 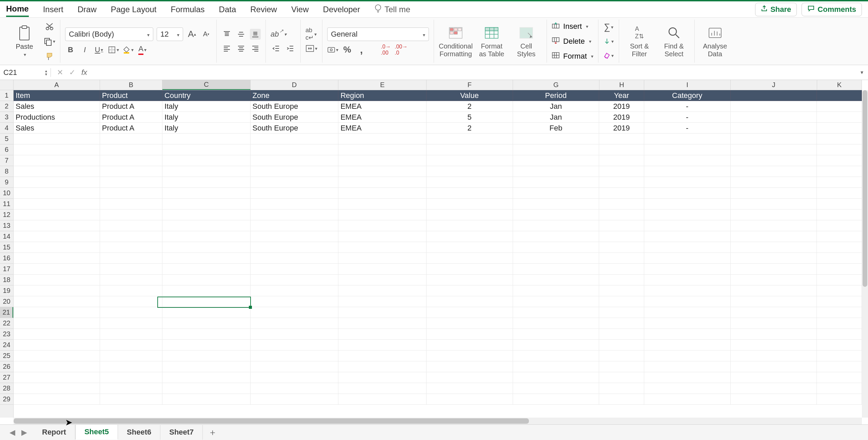 What do you see at coordinates (7, 367) in the screenshot?
I see `row-header: 26` at bounding box center [7, 367].